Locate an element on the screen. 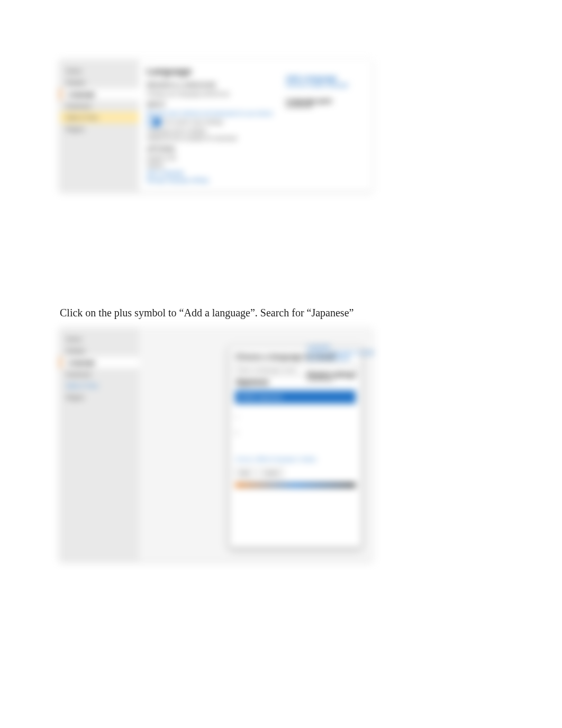 The image size is (562, 728). sidebar-item-home: Home is located at coordinates (99, 71).